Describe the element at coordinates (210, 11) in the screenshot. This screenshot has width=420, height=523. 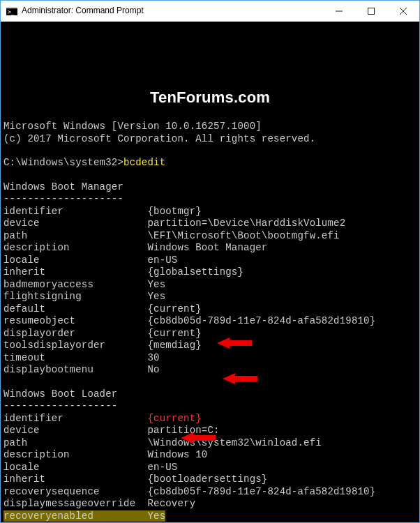
I see `titlebar: >_ Administrator: Command Prompt` at that location.